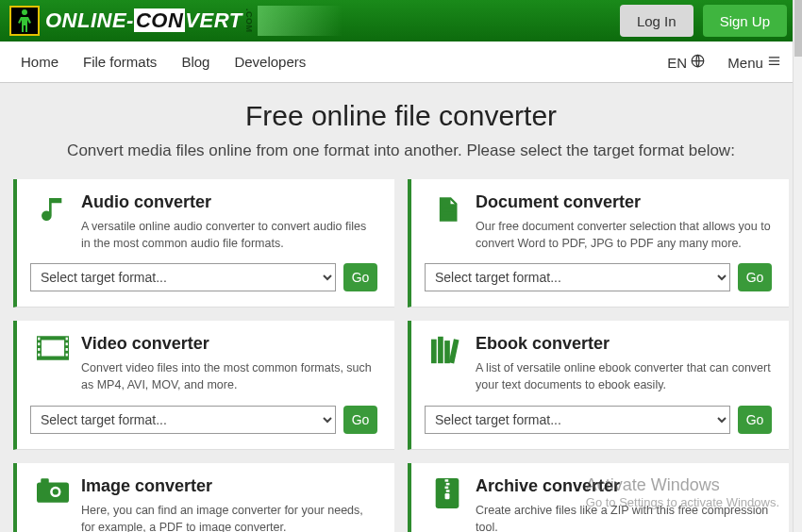 This screenshot has height=532, width=802. What do you see at coordinates (698, 60) in the screenshot?
I see `globe-icon` at bounding box center [698, 60].